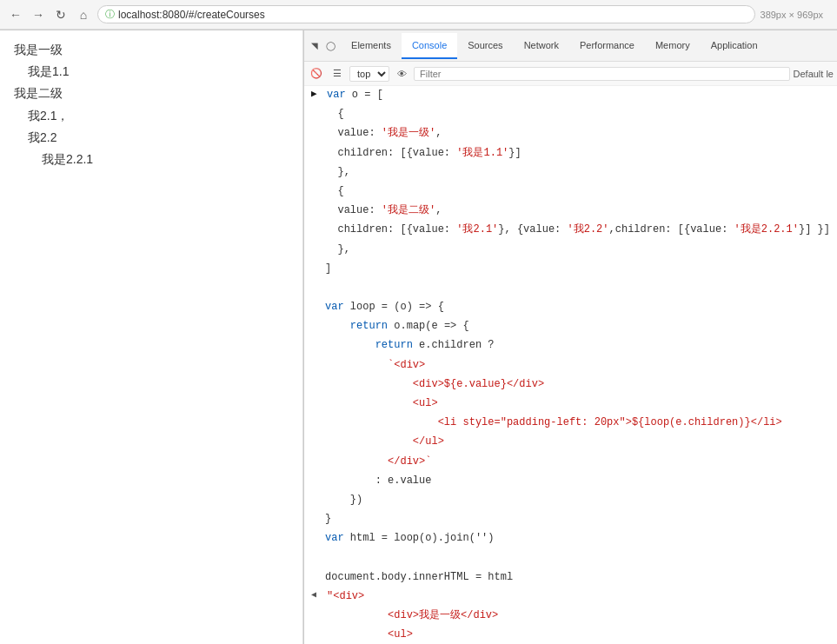  Describe the element at coordinates (570, 462) in the screenshot. I see `console-line: </div>`` at that location.